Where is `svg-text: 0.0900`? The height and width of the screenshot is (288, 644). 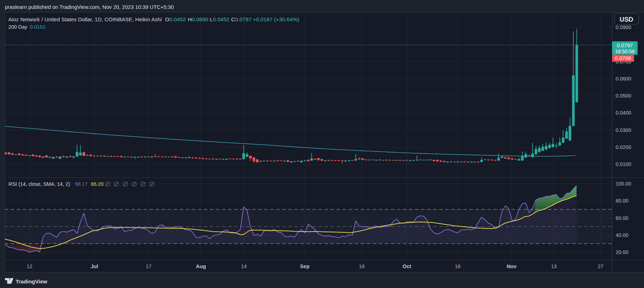 svg-text: 0.0900 is located at coordinates (623, 27).